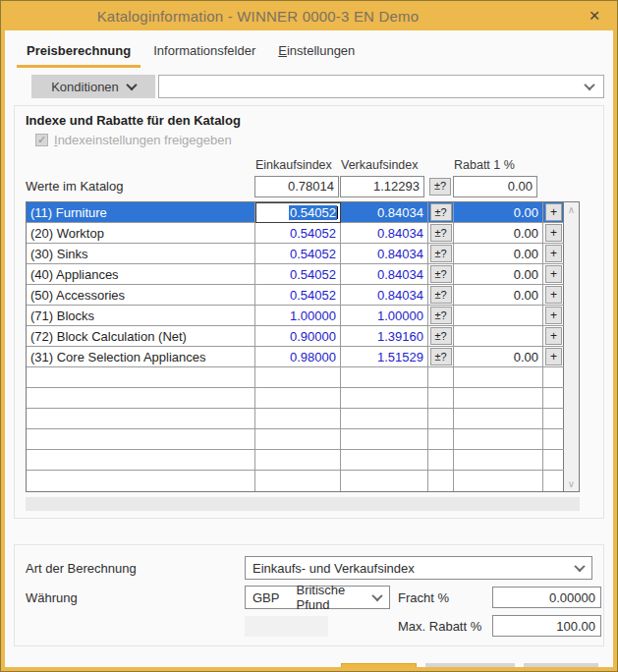  What do you see at coordinates (141, 212) in the screenshot?
I see `row-name-cell: (11) Furniture` at bounding box center [141, 212].